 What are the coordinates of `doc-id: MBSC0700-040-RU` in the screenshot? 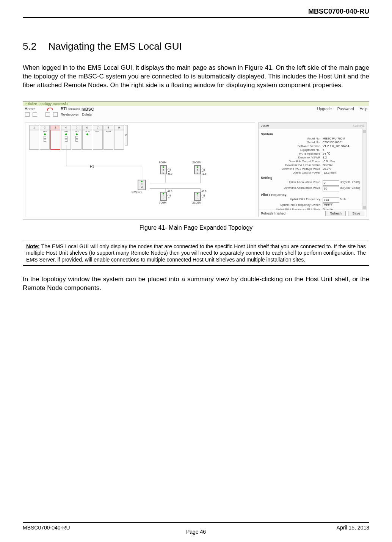 It's located at (339, 11).